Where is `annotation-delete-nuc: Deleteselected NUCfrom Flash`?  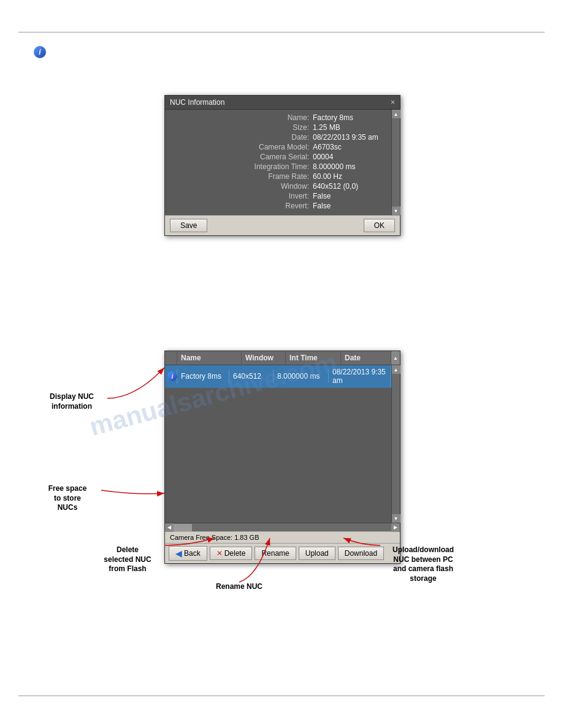
annotation-delete-nuc: Deleteselected NUCfrom Flash is located at coordinates (128, 560).